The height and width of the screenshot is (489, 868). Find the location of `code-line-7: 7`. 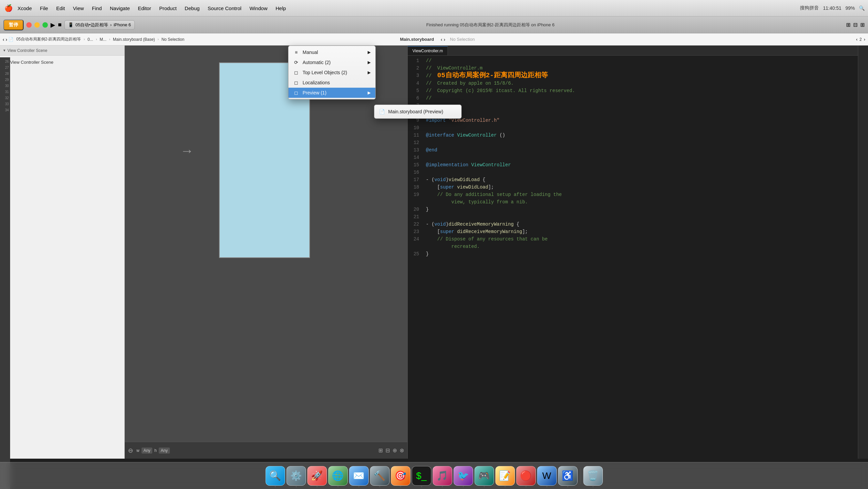

code-line-7: 7 is located at coordinates (633, 106).